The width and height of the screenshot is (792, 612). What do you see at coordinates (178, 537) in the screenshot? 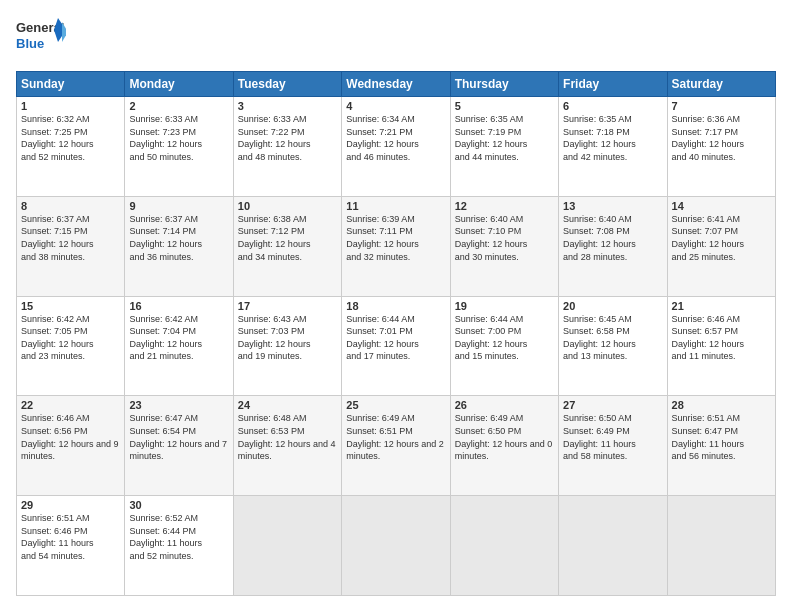
I see `day-info: Sunrise: 6:52 AM Sunset: 6:44 PM Dayligh…` at bounding box center [178, 537].